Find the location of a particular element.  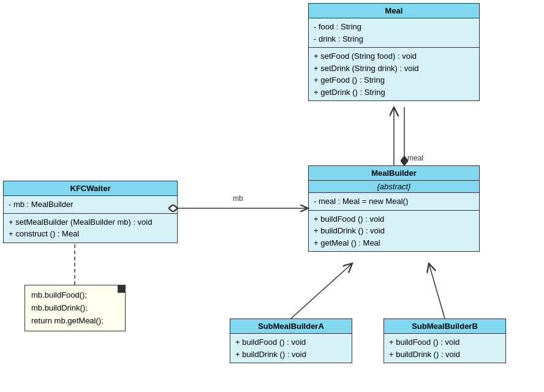

kfcwaiter-method-construct: + construct () : Meal is located at coordinates (91, 234).